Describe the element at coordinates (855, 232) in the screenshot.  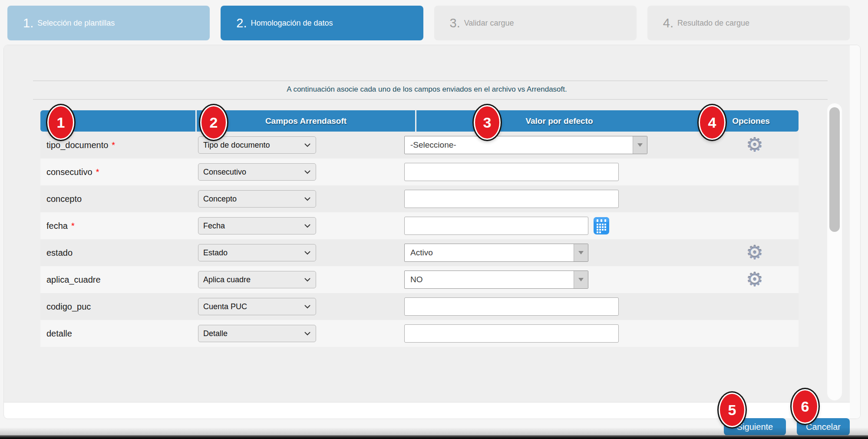
I see `page-scroll-gutter` at that location.